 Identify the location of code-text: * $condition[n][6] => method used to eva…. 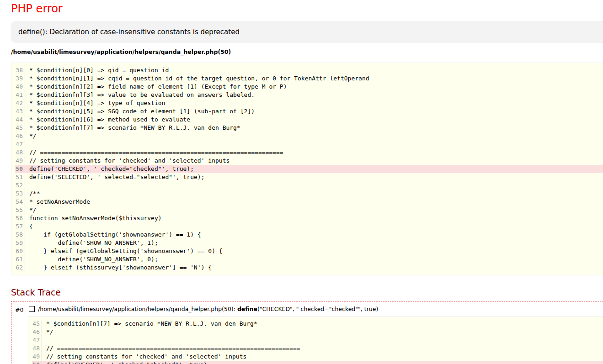
(108, 120).